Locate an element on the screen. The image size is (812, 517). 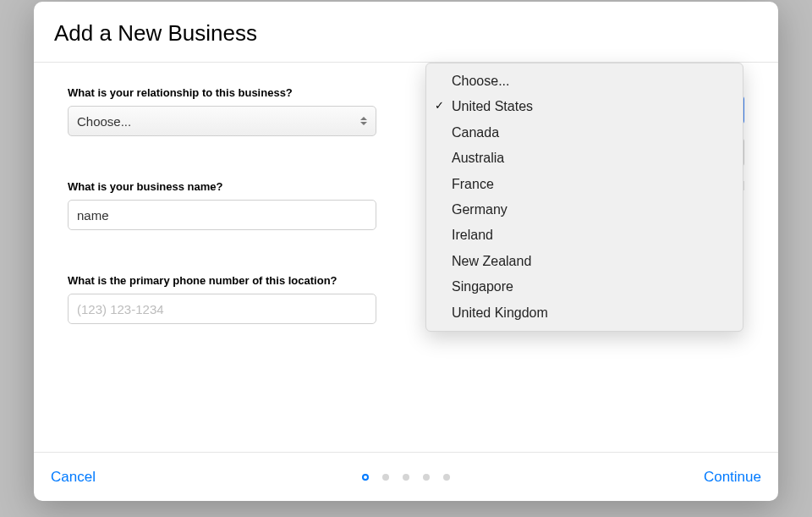
business-name-label: What is your business name? is located at coordinates (222, 186).